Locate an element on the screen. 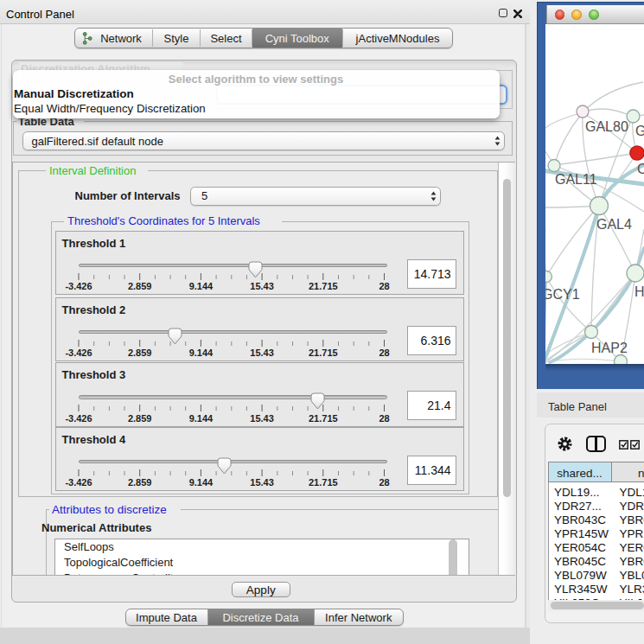 The width and height of the screenshot is (644, 644). svg-text: H is located at coordinates (640, 292).